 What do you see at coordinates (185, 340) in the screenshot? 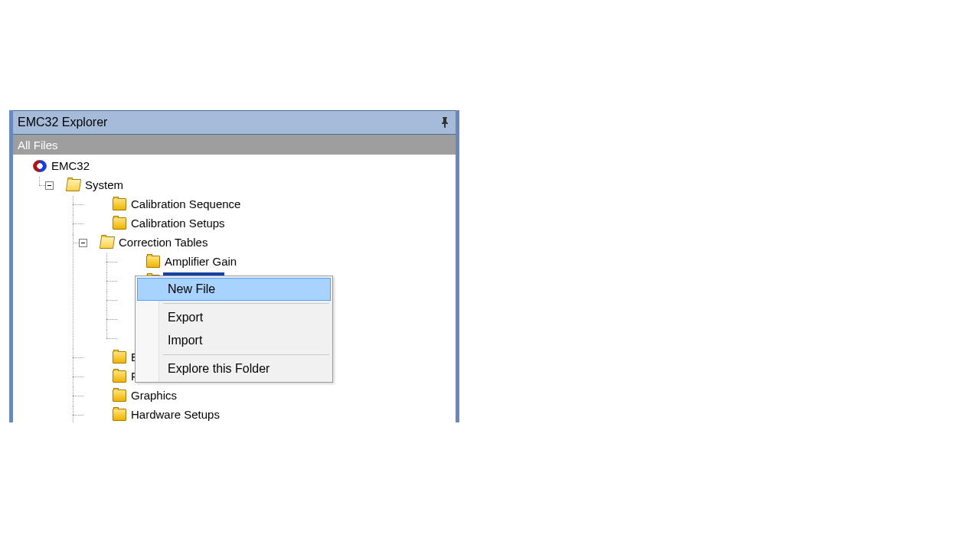
I see `menu-item-label: Import` at bounding box center [185, 340].